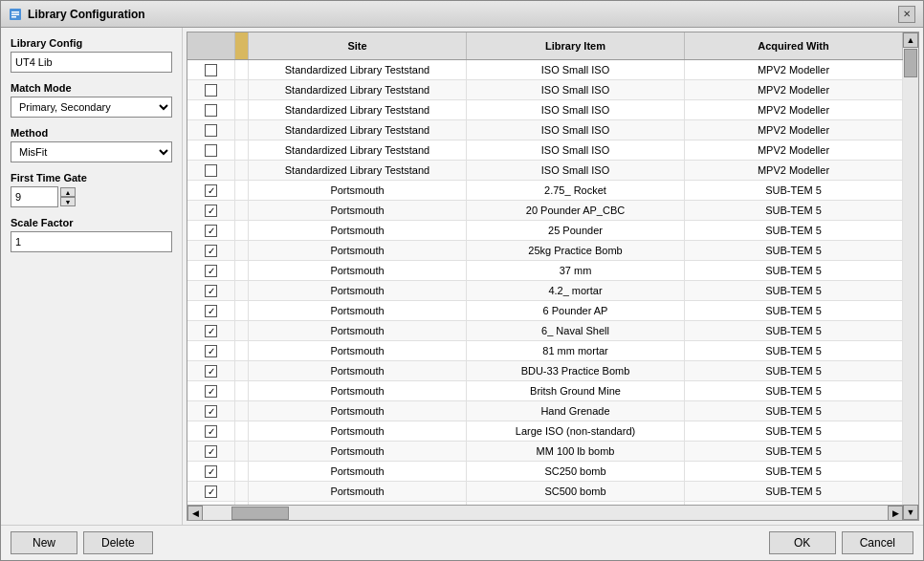  What do you see at coordinates (92, 189) in the screenshot?
I see `first-time-gate-field: First Time Gate ▲ ▼` at bounding box center [92, 189].